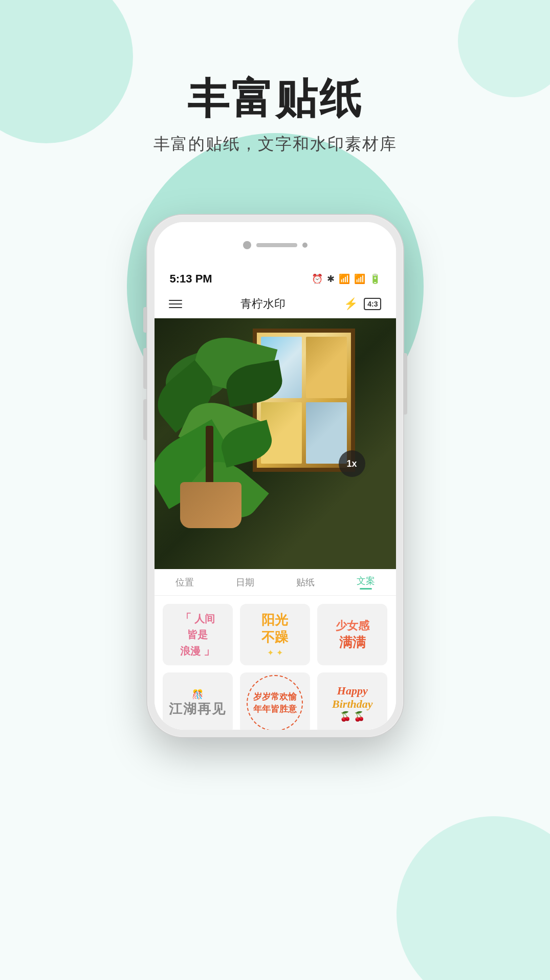 This screenshot has width=550, height=980. Describe the element at coordinates (305, 245) in the screenshot. I see `phone-sensor` at that location.